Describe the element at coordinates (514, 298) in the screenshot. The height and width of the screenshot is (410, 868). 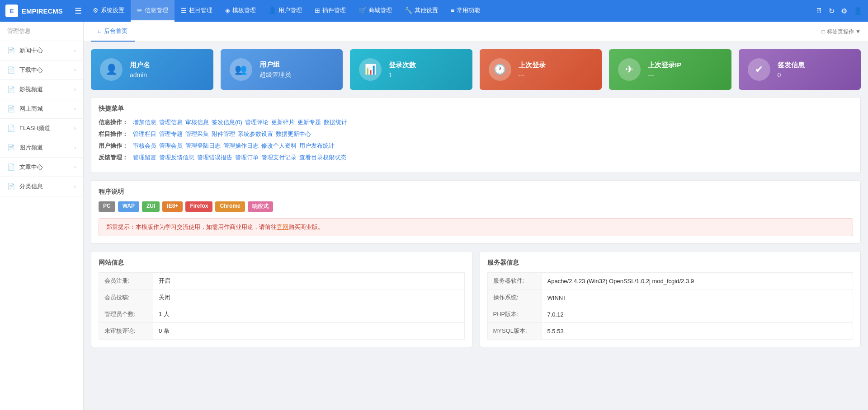
I see `si-label-1: 操作系统:` at that location.